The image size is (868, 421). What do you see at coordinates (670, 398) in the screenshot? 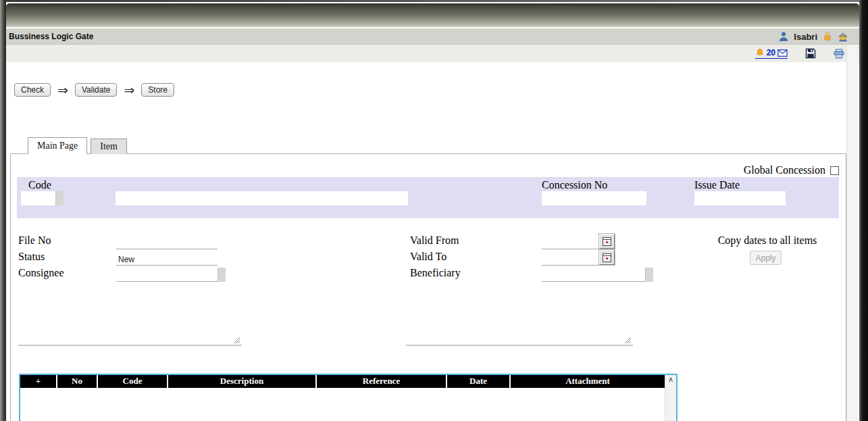
I see `table-scrollbar: ∧` at bounding box center [670, 398].